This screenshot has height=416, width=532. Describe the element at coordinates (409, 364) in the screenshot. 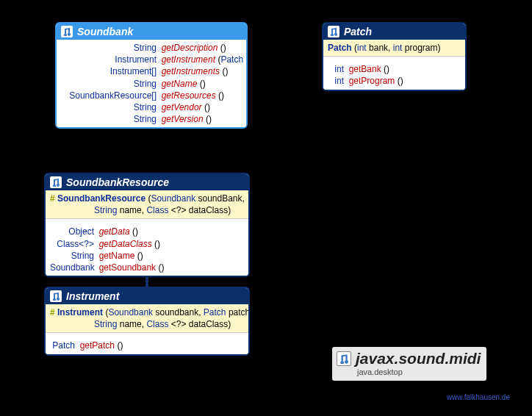

I see `package-label: javax.sound.midi java.desktop` at that location.